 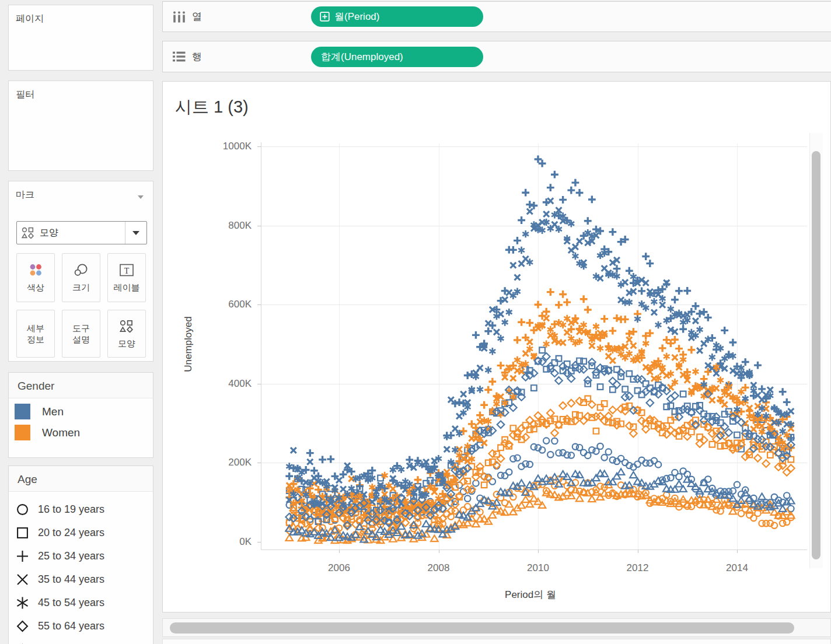 What do you see at coordinates (538, 568) in the screenshot?
I see `x-axis-tick-label: 2010` at bounding box center [538, 568].